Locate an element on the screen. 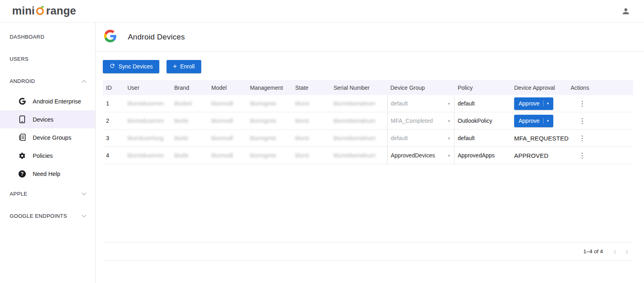 The image size is (644, 283). sidebar-item-google-endpoints: GOOGLE ENDPOINTS is located at coordinates (48, 216).